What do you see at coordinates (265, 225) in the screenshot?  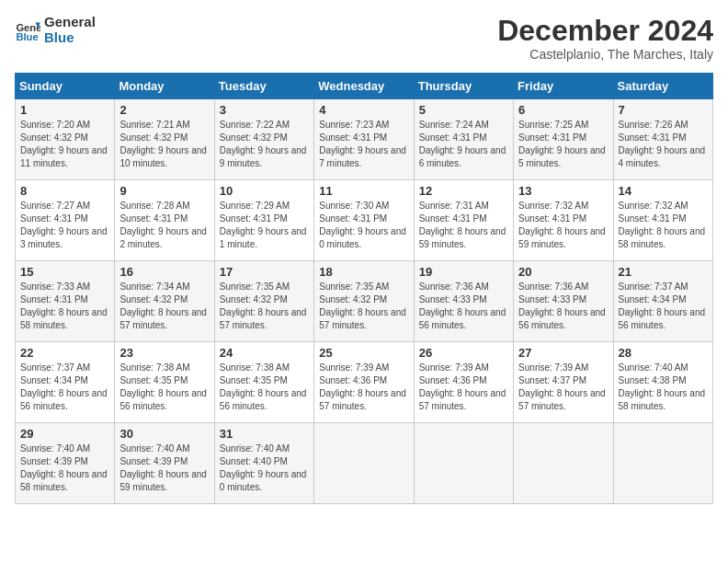 I see `day-info: Sunrise: 7:29 AM Sunset: 4:31 PM Dayligh…` at bounding box center [265, 225].